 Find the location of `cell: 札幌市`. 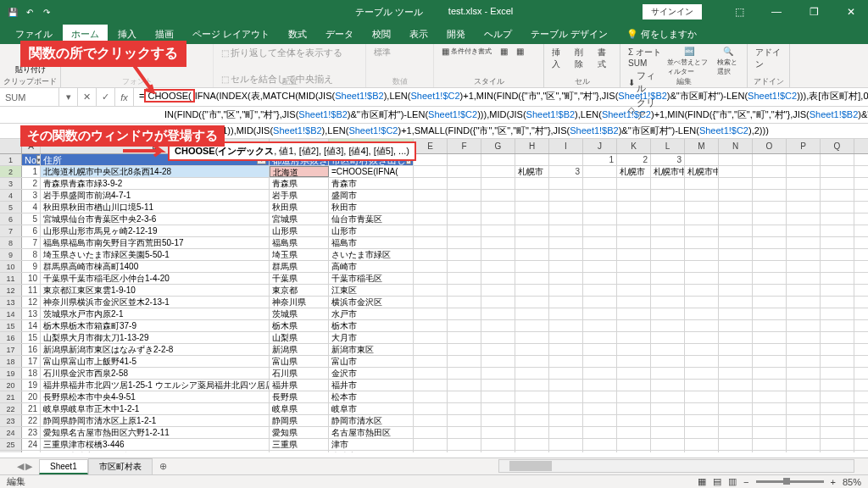

cell: 札幌市 is located at coordinates (634, 171).